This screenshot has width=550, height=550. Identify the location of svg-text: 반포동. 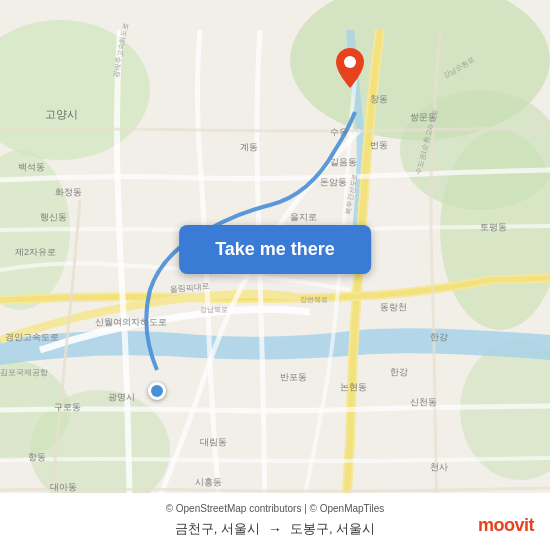
(294, 377).